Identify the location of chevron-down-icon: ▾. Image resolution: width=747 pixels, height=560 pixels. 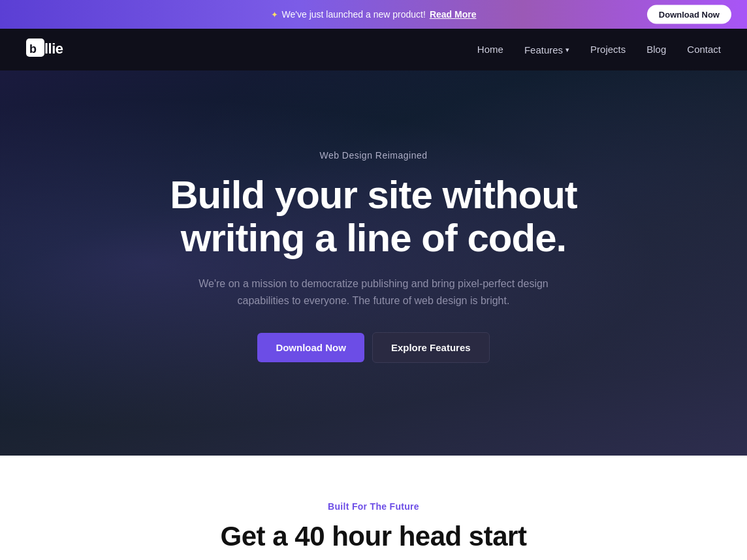
(567, 50).